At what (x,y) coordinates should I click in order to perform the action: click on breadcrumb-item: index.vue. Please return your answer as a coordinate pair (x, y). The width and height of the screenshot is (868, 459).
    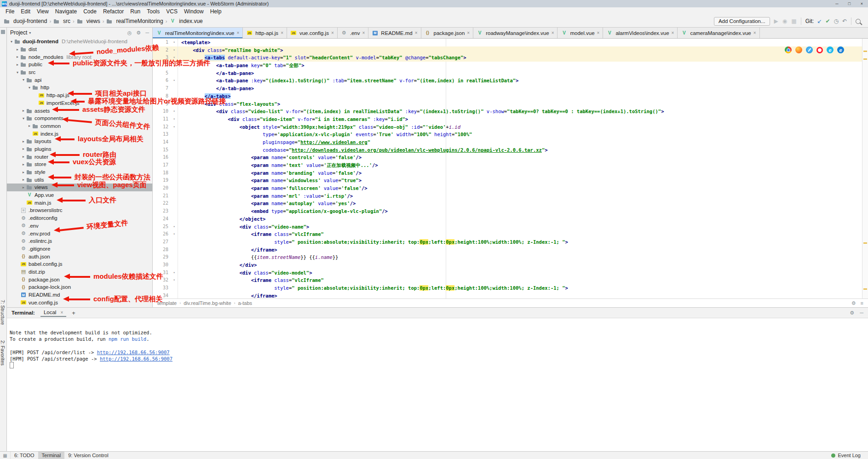
    Looking at the image, I should click on (186, 21).